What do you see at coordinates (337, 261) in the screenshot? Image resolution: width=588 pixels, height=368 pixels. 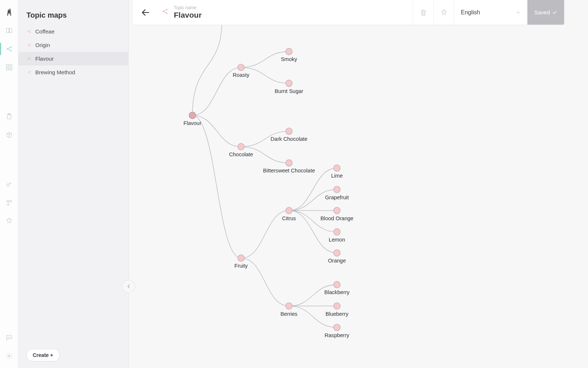 I see `mindmap-node-label: Orange` at bounding box center [337, 261].